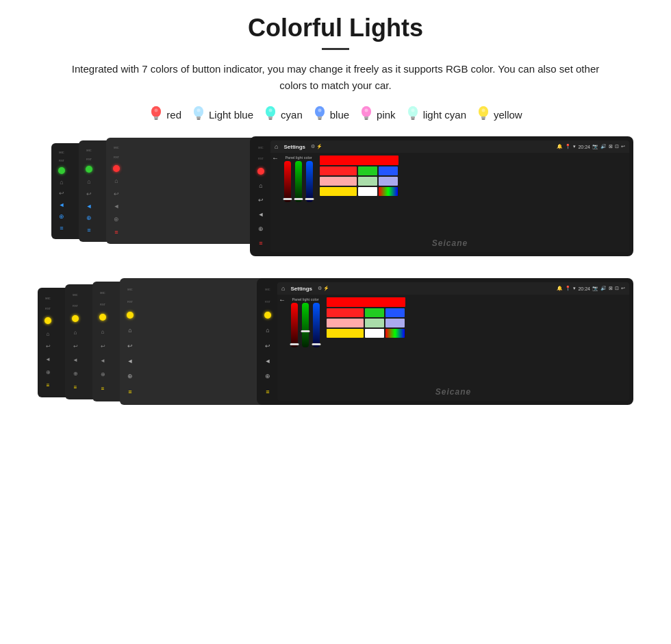 This screenshot has height=644, width=671. What do you see at coordinates (156, 114) in the screenshot?
I see `bulb-icon-red` at bounding box center [156, 114].